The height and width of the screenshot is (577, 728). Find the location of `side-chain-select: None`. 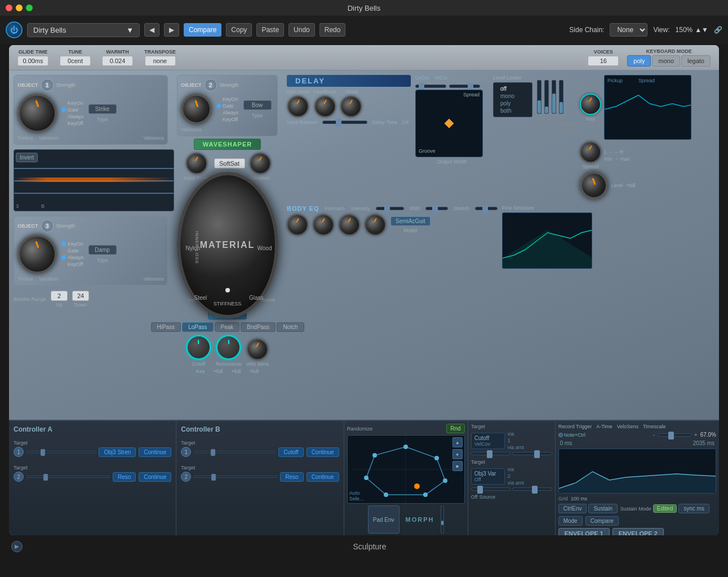

side-chain-select: None is located at coordinates (629, 30).